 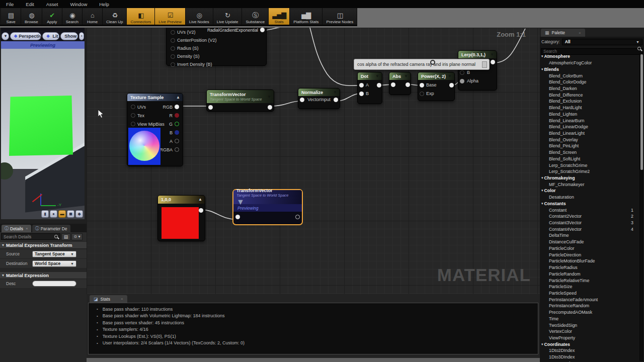 I want to click on source-dropdown: Tangent Space ▼, so click(x=54, y=254).